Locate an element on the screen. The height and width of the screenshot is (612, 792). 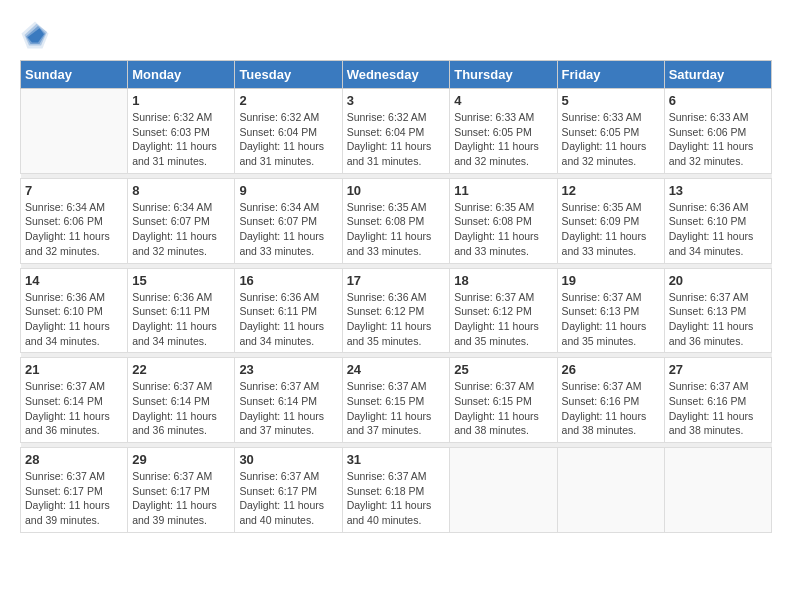
weekday-header-monday: Monday is located at coordinates (182, 75).